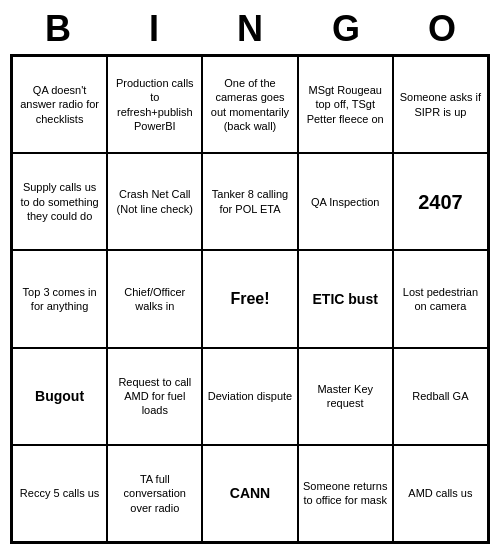 The height and width of the screenshot is (544, 500). Describe the element at coordinates (250, 29) in the screenshot. I see `bingo-header: BINGO` at that location.